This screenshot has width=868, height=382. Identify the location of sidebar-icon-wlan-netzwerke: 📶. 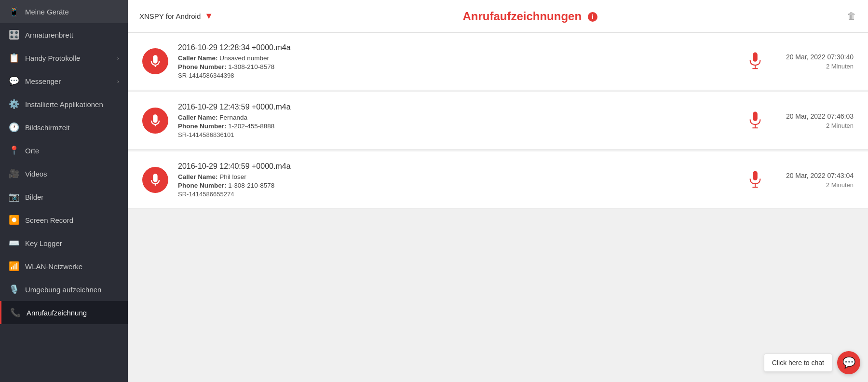
(14, 266).